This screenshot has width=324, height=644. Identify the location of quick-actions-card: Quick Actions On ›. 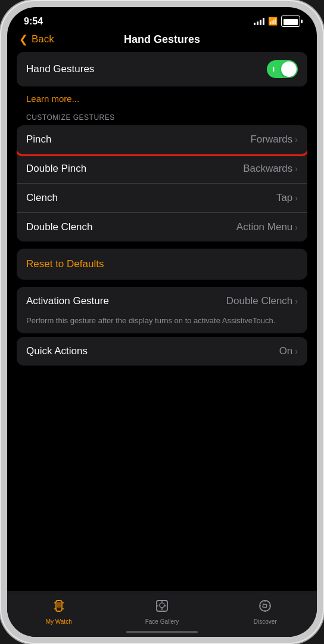
(162, 351).